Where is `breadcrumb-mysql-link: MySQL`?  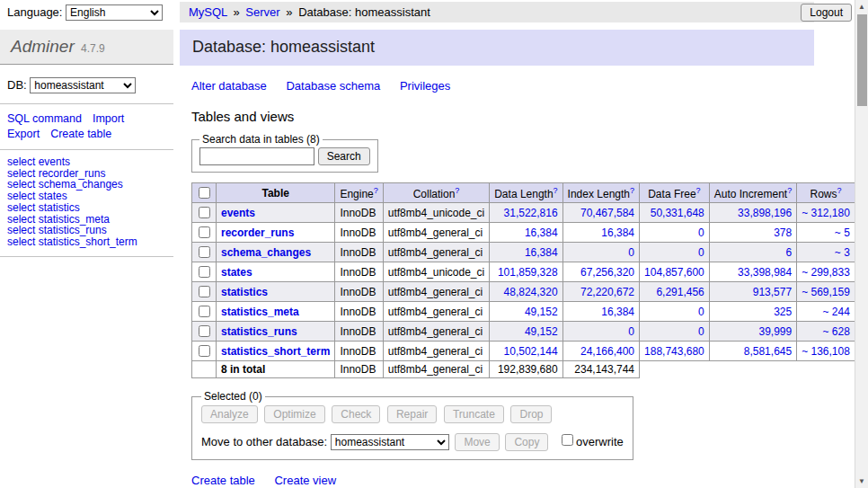 breadcrumb-mysql-link: MySQL is located at coordinates (208, 13).